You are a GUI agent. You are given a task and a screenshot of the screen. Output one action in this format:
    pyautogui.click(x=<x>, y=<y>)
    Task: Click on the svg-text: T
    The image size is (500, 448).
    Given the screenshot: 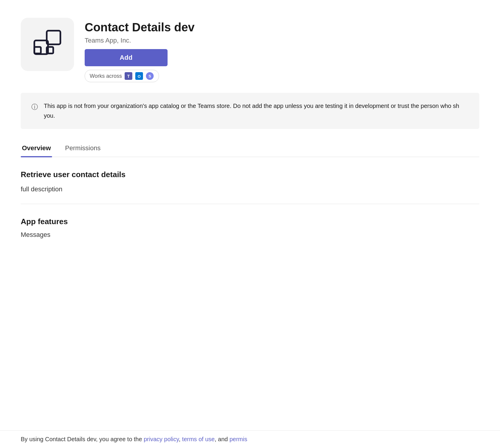 What is the action you would take?
    pyautogui.click(x=128, y=76)
    